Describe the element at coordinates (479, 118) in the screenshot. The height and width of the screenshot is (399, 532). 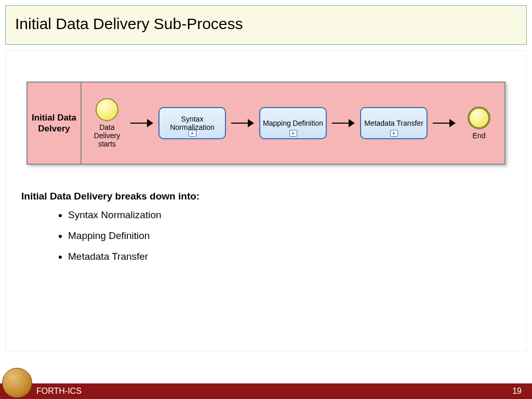
I see `end-circle-icon` at that location.